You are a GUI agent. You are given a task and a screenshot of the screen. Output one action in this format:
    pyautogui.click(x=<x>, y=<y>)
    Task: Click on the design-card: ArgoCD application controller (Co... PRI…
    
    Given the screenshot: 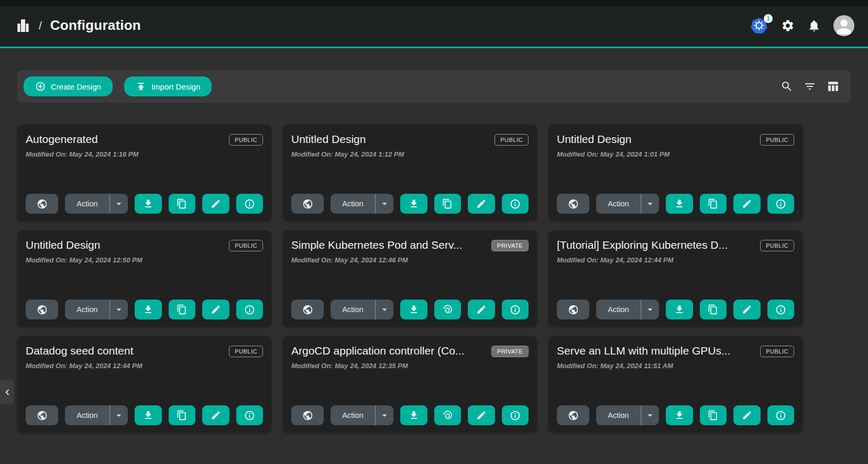 What is the action you would take?
    pyautogui.click(x=410, y=384)
    